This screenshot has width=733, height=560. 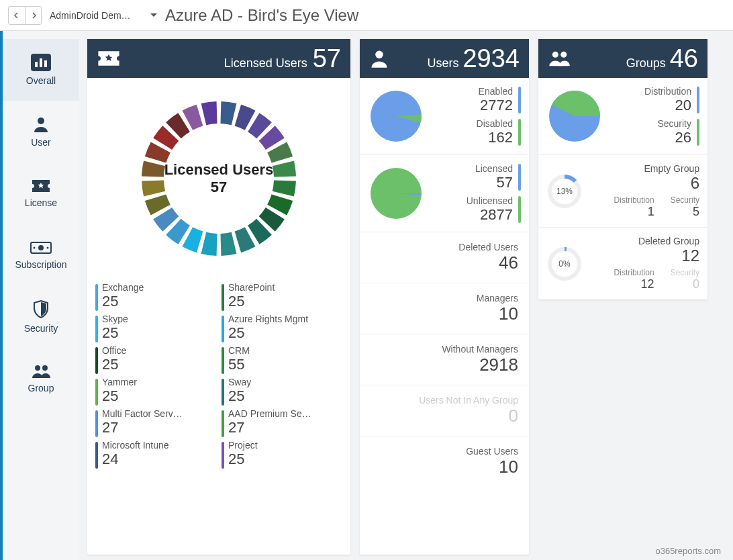 I want to click on groups-card: Groups 46 Distribution20 Security26 13%, so click(x=623, y=169).